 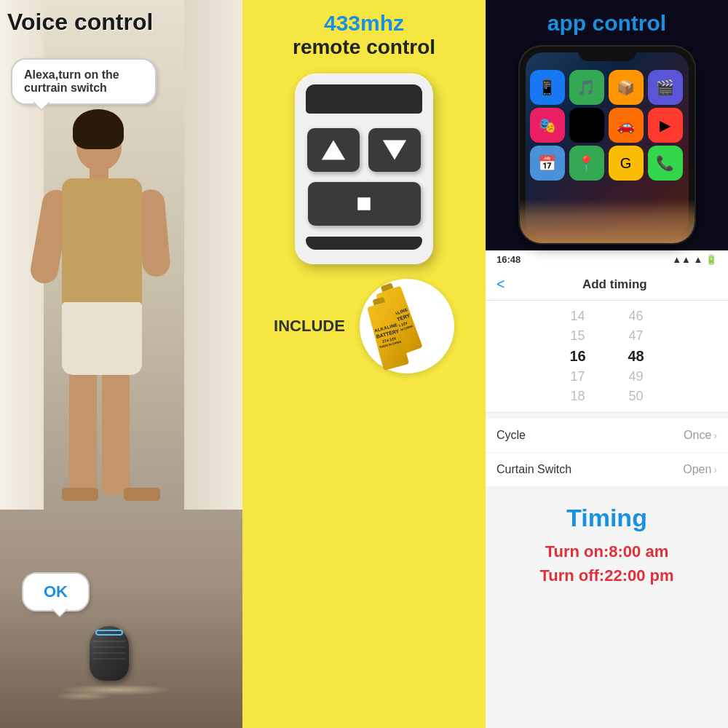 I want to click on minute-46: 46, so click(x=636, y=316).